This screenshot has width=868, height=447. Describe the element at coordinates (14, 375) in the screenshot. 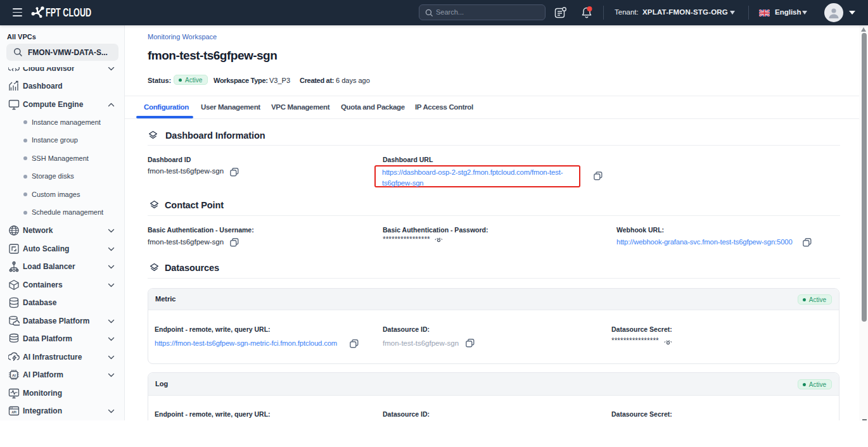

I see `svg-text: AI` at that location.